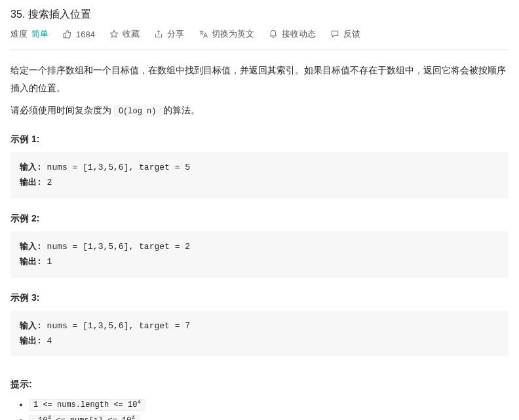  I want to click on subscribe-label: 接收动态, so click(299, 34).